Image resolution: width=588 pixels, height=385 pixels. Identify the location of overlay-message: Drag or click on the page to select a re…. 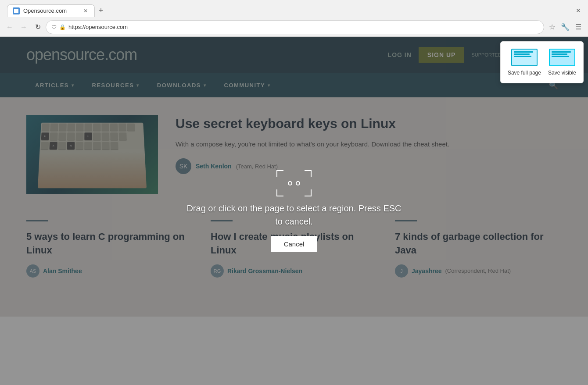
(294, 215).